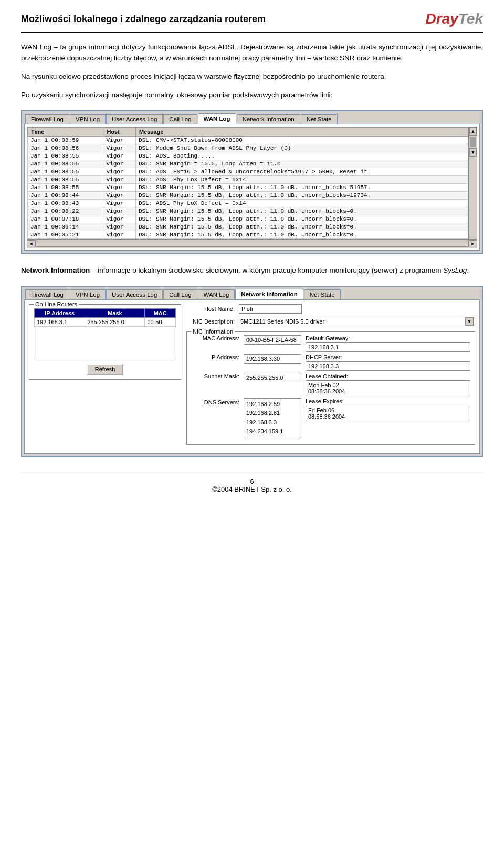  I want to click on table-row: Jan 1 00:08:55VigorDSL: ADSL Phy LoX Def…, so click(248, 180).